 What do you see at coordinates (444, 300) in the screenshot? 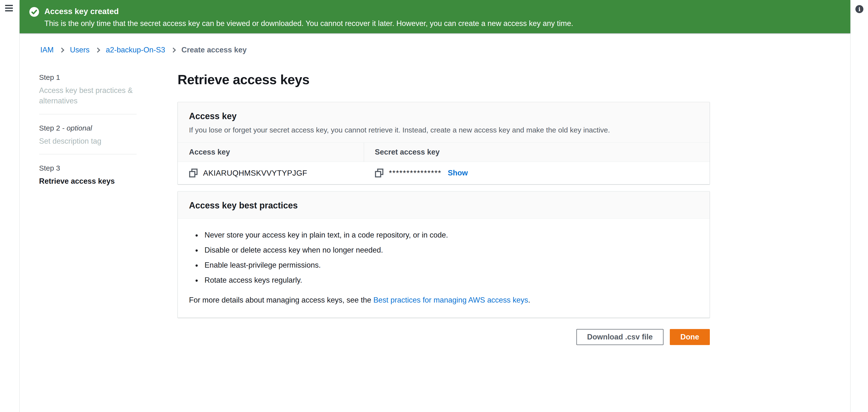
I see `best-practices-footer: For more details about managing access k…` at bounding box center [444, 300].